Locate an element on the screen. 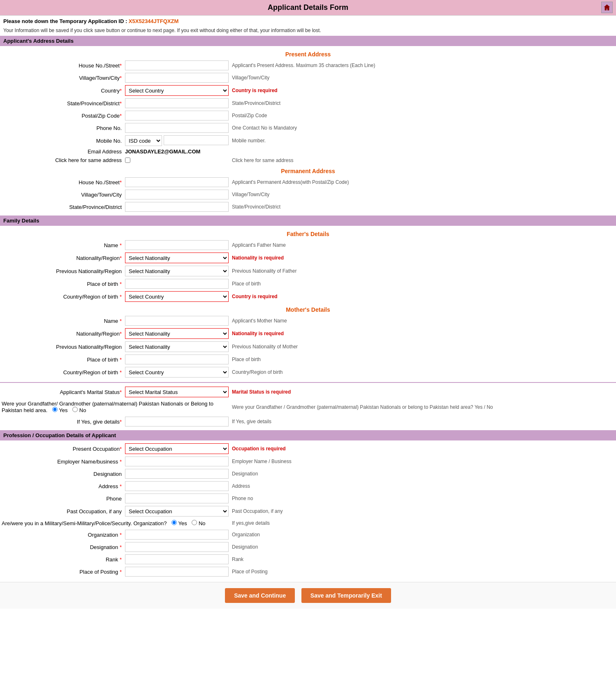 Image resolution: width=616 pixels, height=679 pixels. prof-phone-input is located at coordinates (177, 498).